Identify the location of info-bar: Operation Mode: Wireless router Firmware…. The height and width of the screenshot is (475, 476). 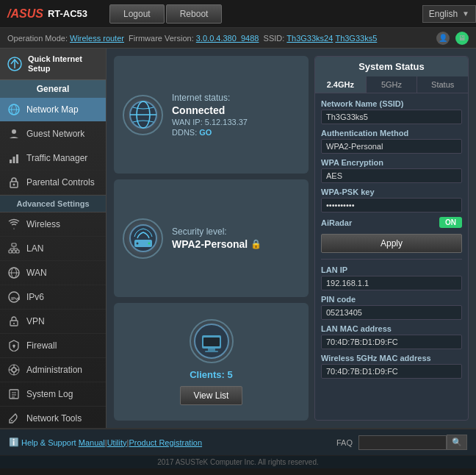
(238, 38).